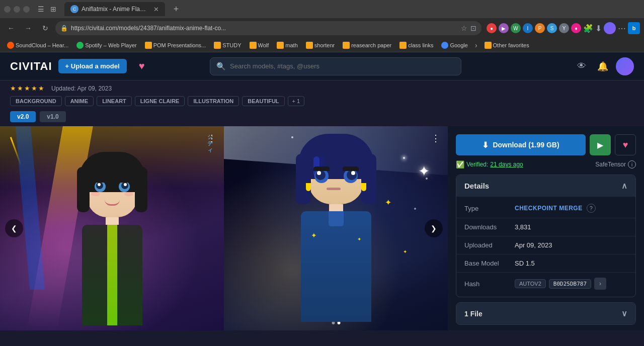 The image size is (644, 346). I want to click on ext-pink-icon: ♦, so click(576, 28).